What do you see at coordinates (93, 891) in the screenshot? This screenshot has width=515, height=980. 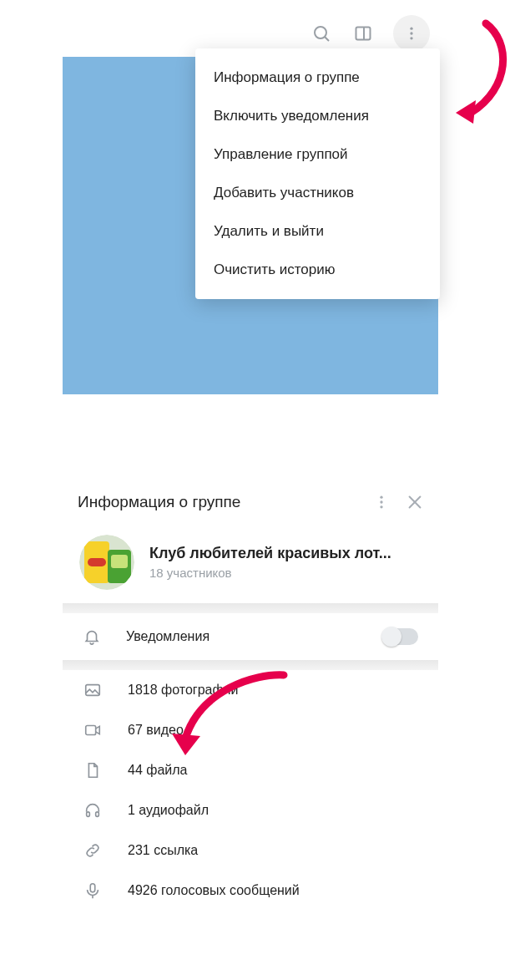 I see `microphone-icon` at bounding box center [93, 891].